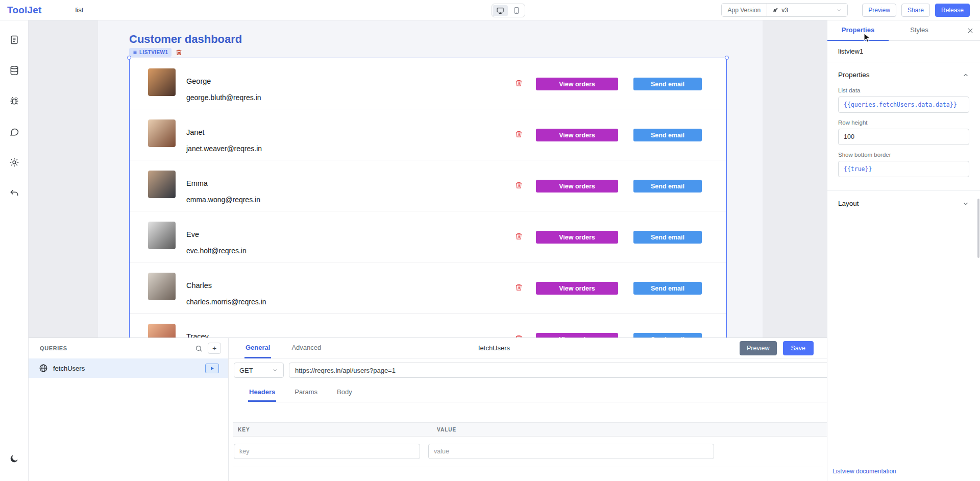 This screenshot has height=481, width=980. What do you see at coordinates (565, 370) in the screenshot?
I see `url-input` at bounding box center [565, 370].